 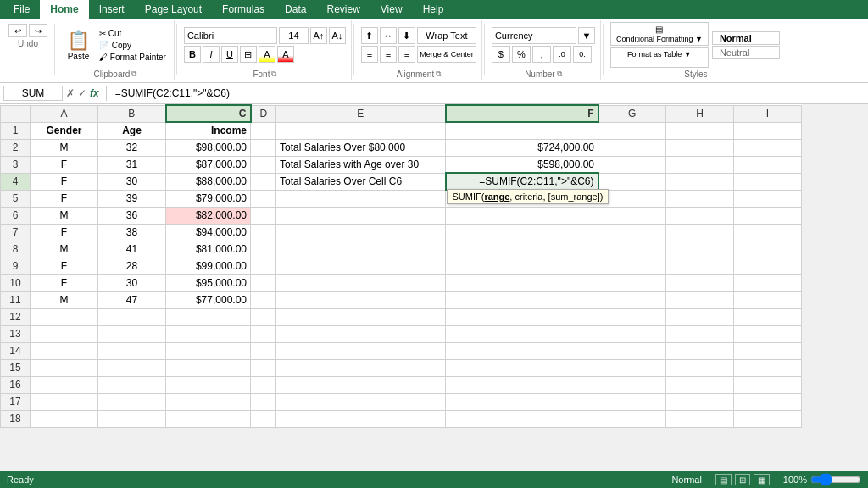 What do you see at coordinates (632, 147) in the screenshot?
I see `cell-G2` at bounding box center [632, 147].